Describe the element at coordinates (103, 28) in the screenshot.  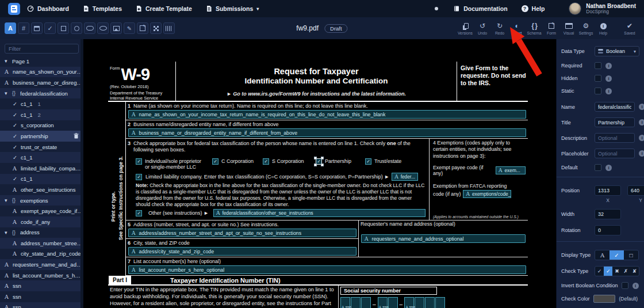
I see `ellipse-field-tool` at that location.